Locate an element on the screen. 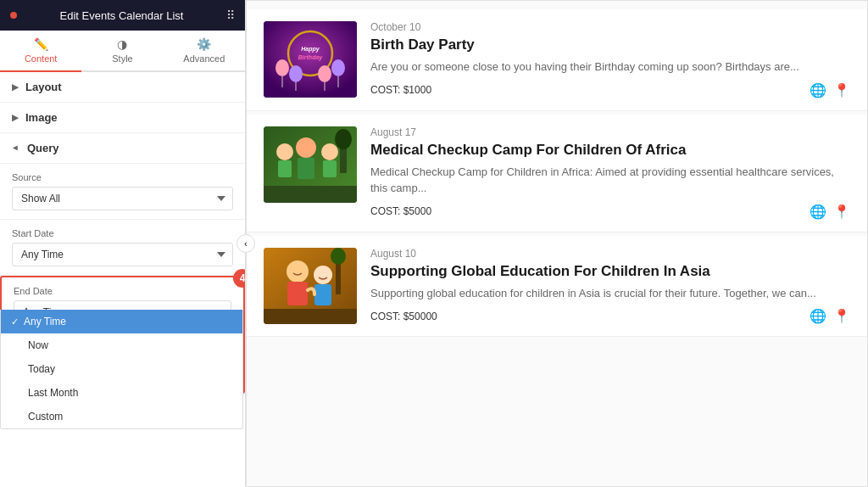 This screenshot has height=487, width=868. location-icon-education: 📍 is located at coordinates (842, 316).